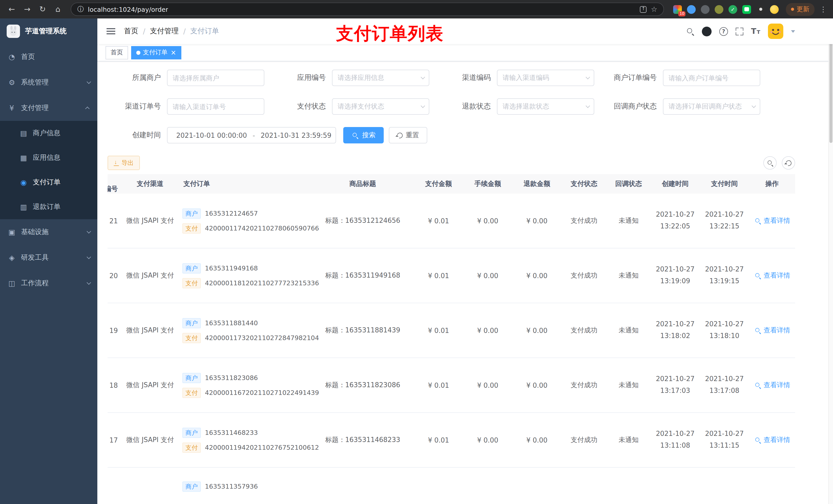 This screenshot has height=504, width=833. What do you see at coordinates (361, 78) in the screenshot?
I see `select-placeholder: 请选择应用信息` at bounding box center [361, 78].